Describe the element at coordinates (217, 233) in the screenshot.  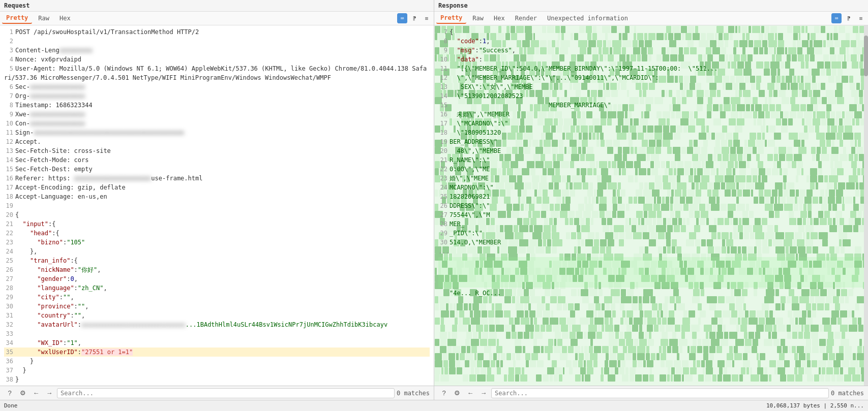
I see `request-line-22: 22 "head":{` at that location.